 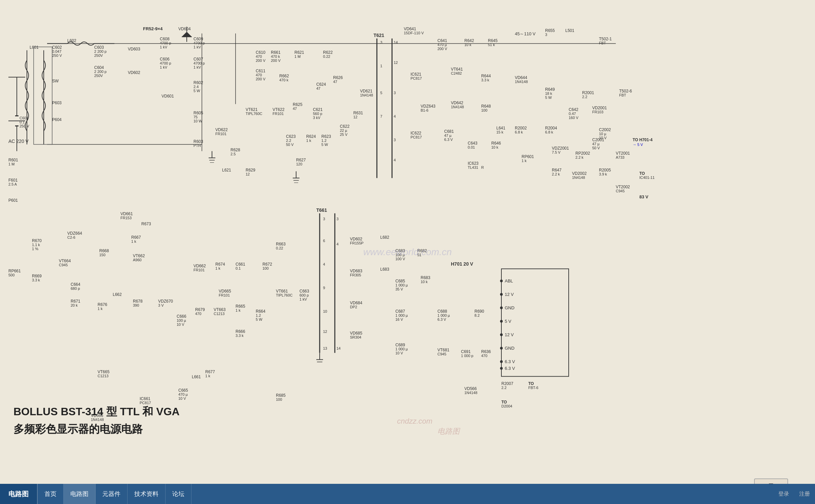 I want to click on svg-text: 47, so click(x=295, y=109).